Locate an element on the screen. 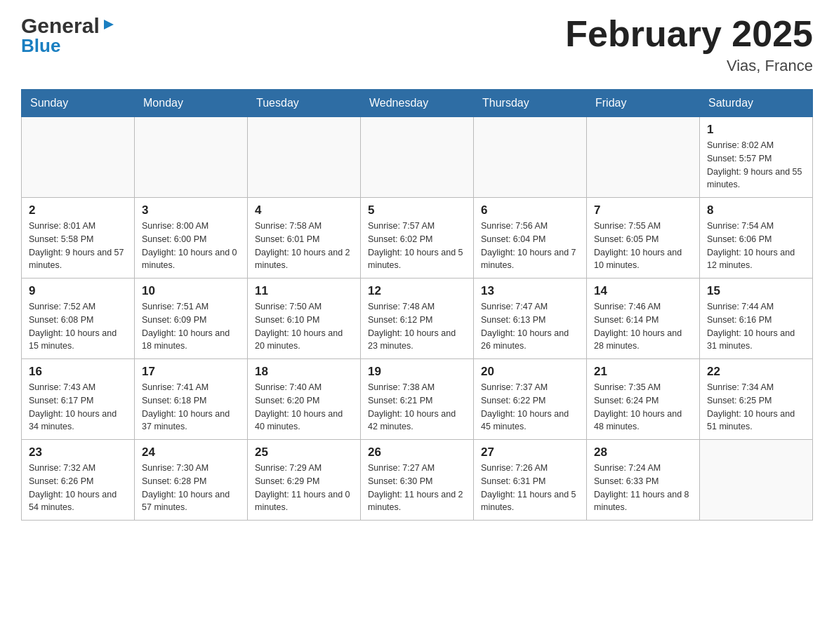 The image size is (834, 644). day-number: 18 is located at coordinates (304, 372).